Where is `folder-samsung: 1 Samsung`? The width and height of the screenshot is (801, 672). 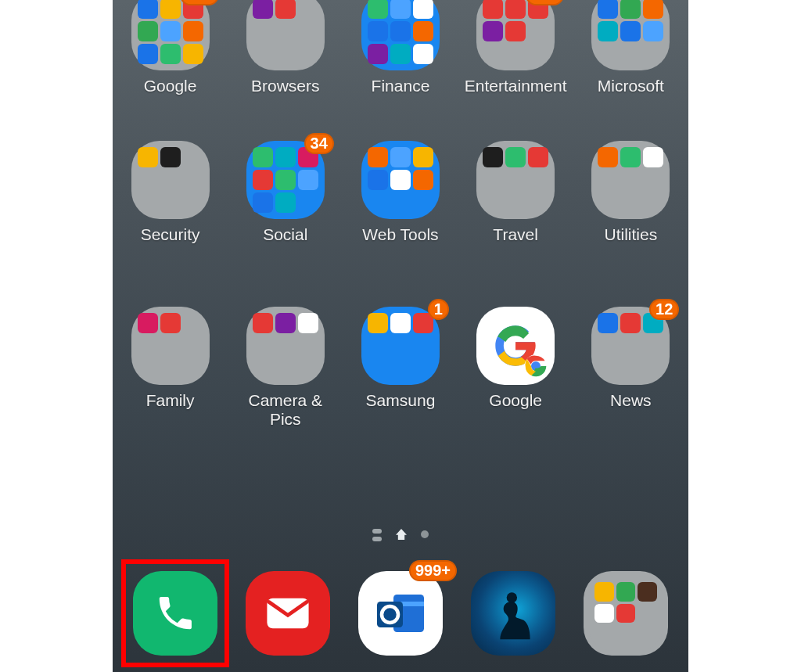
folder-samsung: 1 Samsung is located at coordinates (400, 368).